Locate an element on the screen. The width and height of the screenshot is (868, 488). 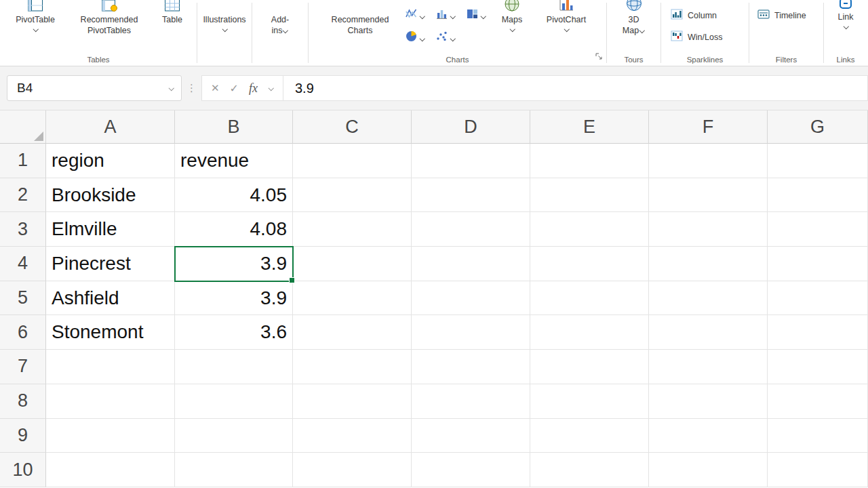
cell-C7 is located at coordinates (353, 367).